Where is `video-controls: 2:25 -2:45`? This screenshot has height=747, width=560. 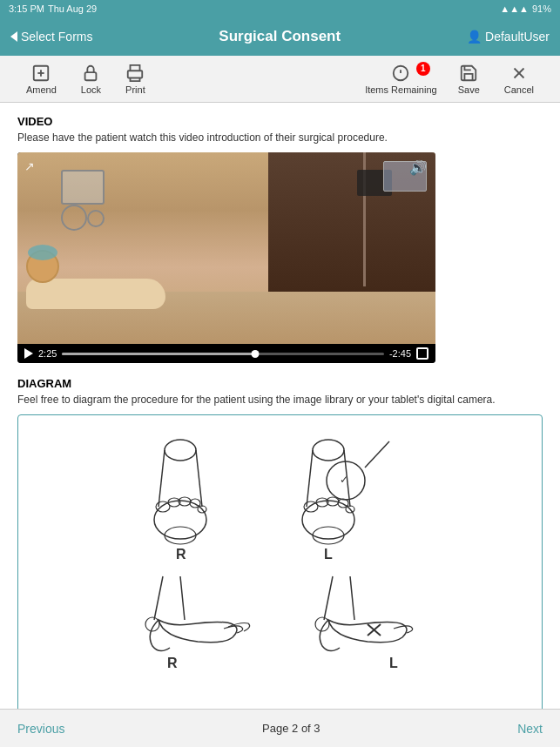
video-controls: 2:25 -2:45 is located at coordinates (226, 353).